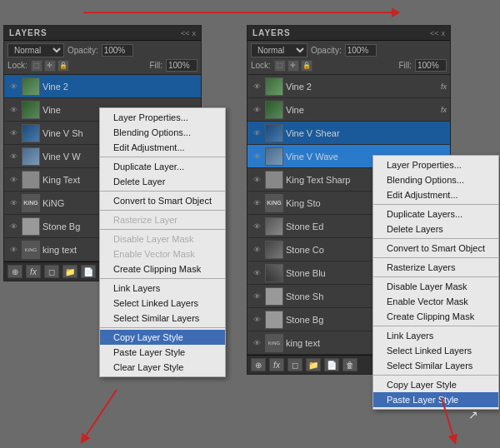  I want to click on add-style-button: ⊕, so click(15, 271).